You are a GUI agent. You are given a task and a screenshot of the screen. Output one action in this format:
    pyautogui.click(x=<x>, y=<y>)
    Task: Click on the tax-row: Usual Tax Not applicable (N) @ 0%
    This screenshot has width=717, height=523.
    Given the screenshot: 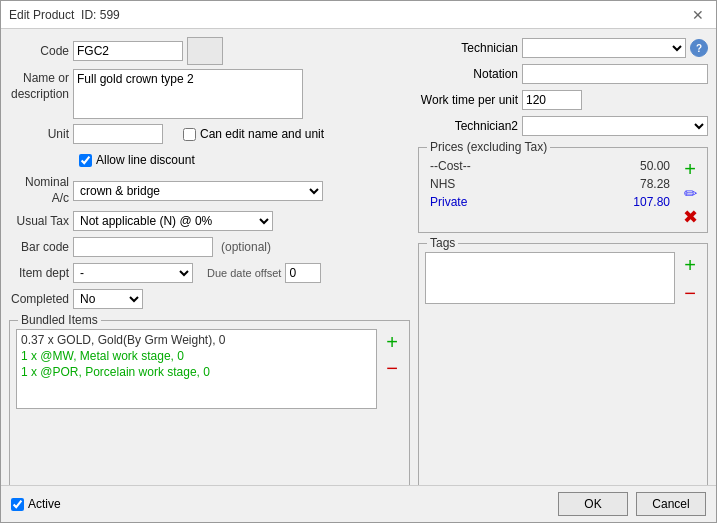 What is the action you would take?
    pyautogui.click(x=210, y=221)
    